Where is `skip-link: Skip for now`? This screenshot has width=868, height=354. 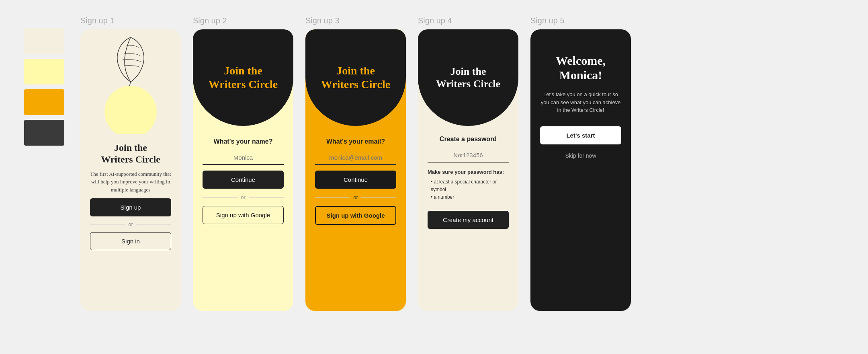
skip-link: Skip for now is located at coordinates (580, 156).